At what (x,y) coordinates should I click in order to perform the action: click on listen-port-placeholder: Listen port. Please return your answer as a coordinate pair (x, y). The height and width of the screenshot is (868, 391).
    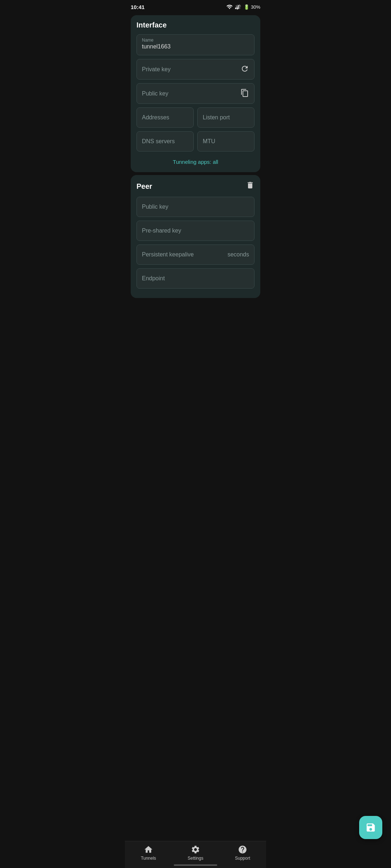
    Looking at the image, I should click on (216, 118).